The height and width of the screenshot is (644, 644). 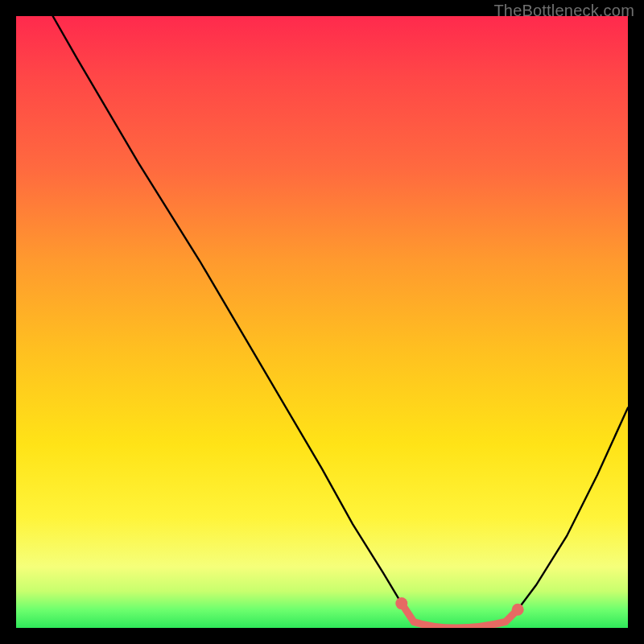 What do you see at coordinates (460, 616) in the screenshot?
I see `highlight-segment-path` at bounding box center [460, 616].